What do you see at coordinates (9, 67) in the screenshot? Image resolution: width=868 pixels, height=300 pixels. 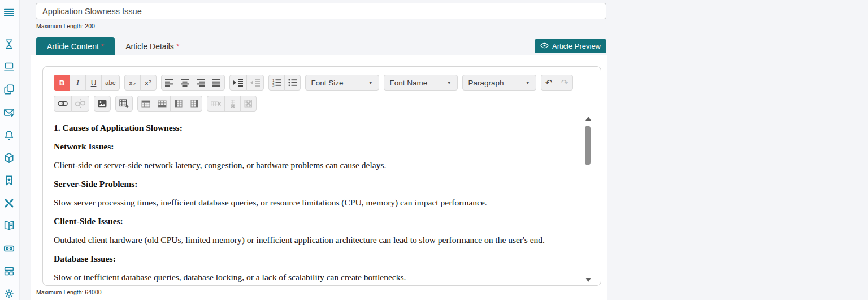 I see `laptop-icon` at bounding box center [9, 67].